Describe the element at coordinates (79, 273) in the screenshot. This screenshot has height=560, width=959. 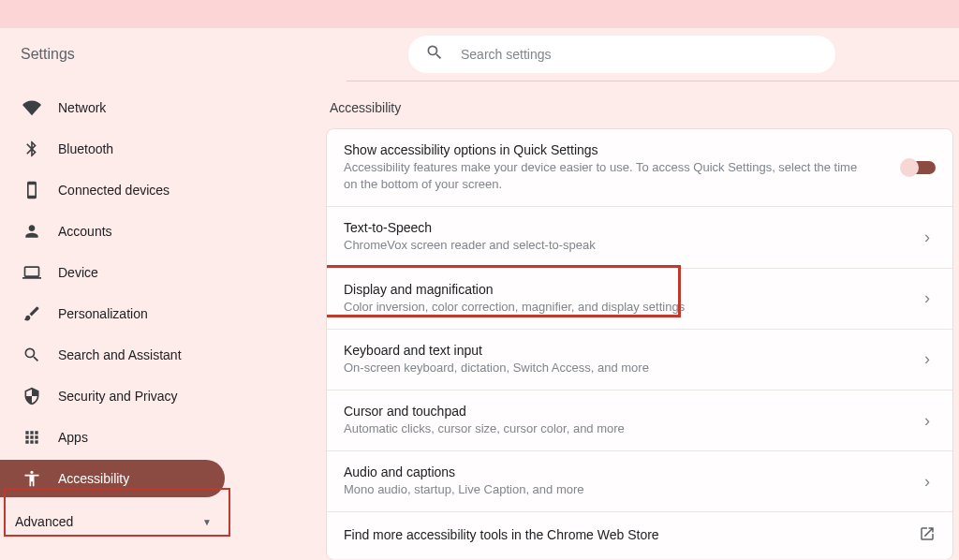
I see `sidebar-item-label: Device` at that location.